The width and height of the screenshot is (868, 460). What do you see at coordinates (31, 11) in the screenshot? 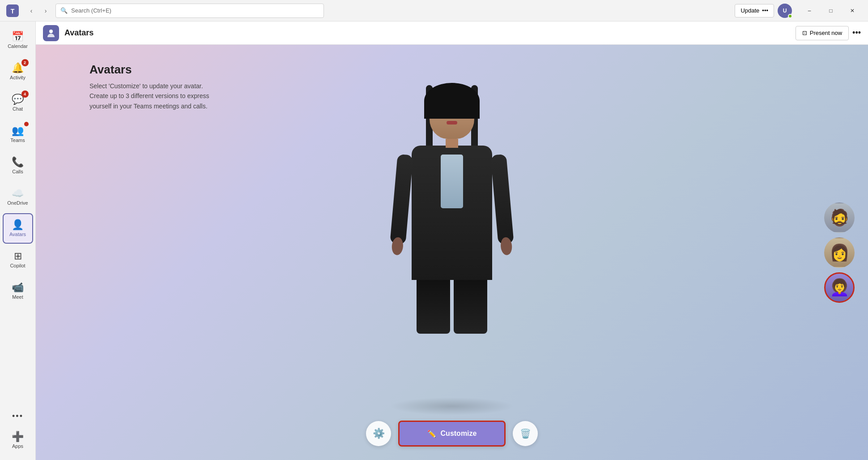
I see `back-button: ‹` at bounding box center [31, 11].